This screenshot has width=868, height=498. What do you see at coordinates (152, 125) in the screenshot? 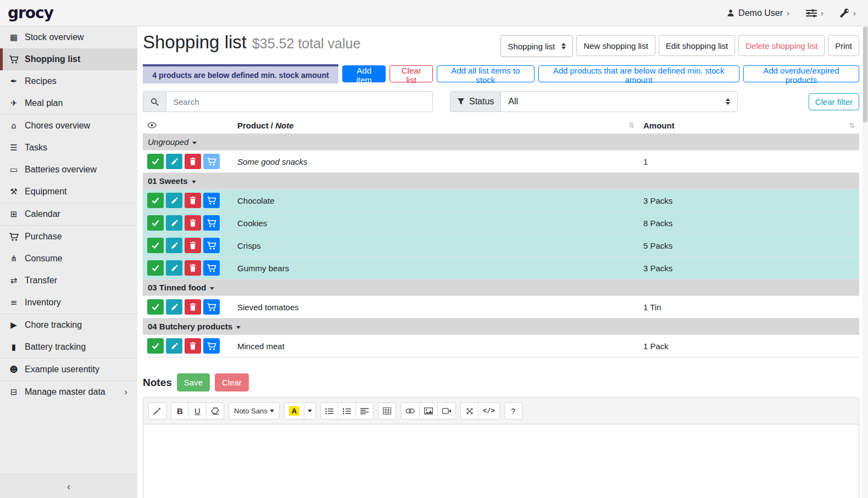
I see `toggle-done-items-button` at bounding box center [152, 125].